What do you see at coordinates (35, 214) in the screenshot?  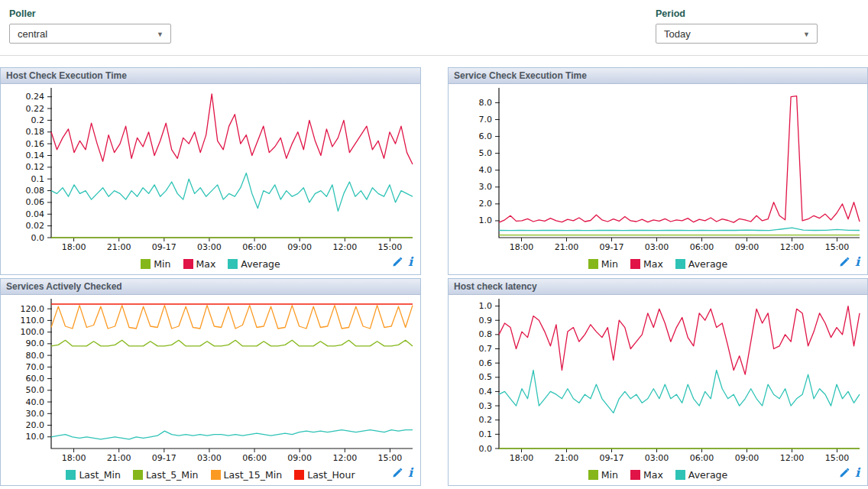 I see `svg-text: 0.04` at bounding box center [35, 214].